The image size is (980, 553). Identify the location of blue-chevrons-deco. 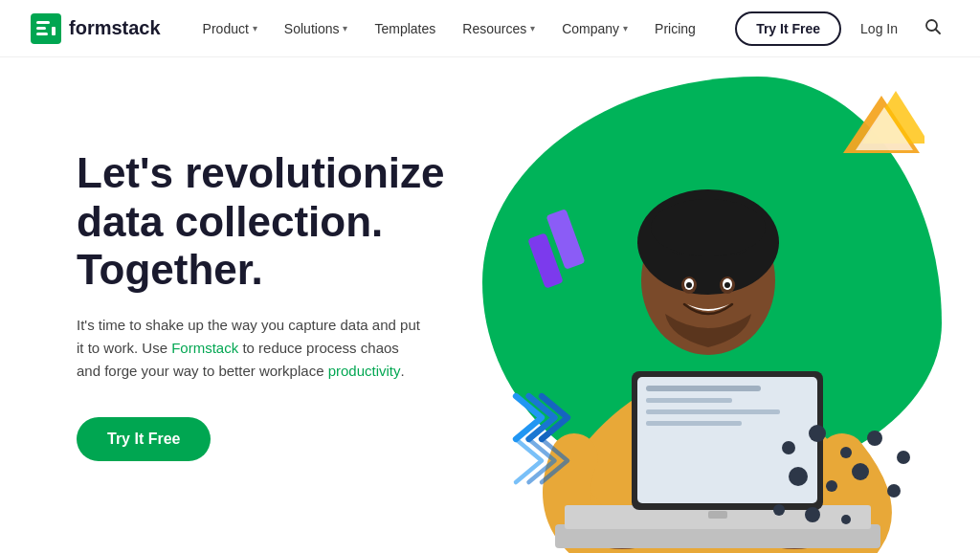
(550, 441).